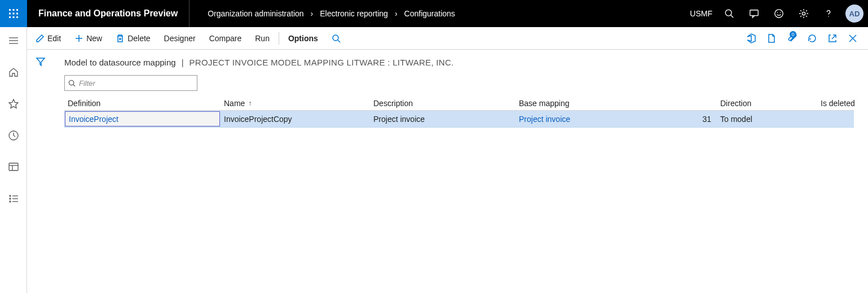 The height and width of the screenshot is (293, 868). I want to click on modules-icon, so click(14, 199).